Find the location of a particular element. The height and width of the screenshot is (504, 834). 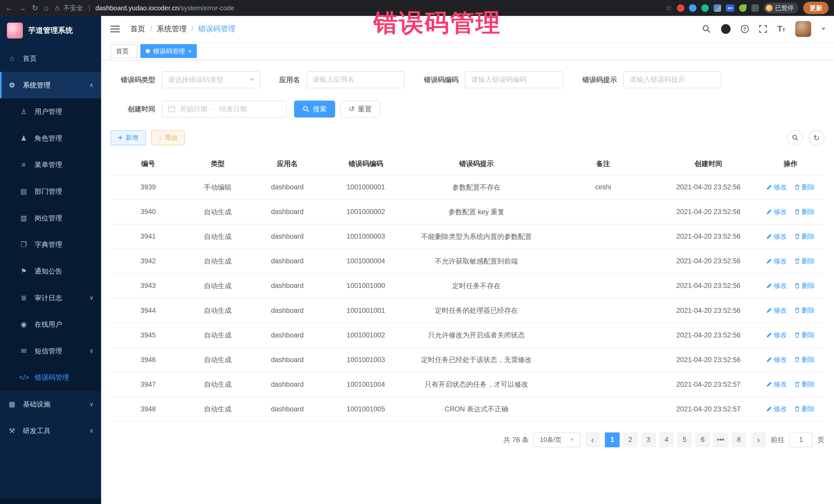

sidebar-item: ◉ 在线用户 is located at coordinates (51, 324).